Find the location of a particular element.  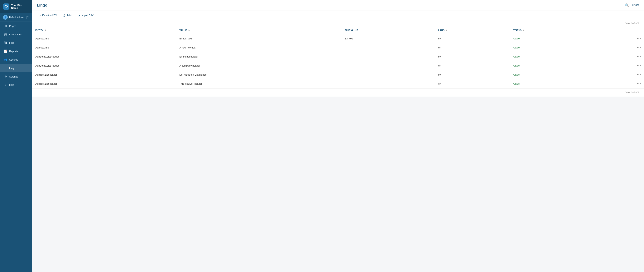

sidebar-item-reports: 📈Reports is located at coordinates (16, 51).